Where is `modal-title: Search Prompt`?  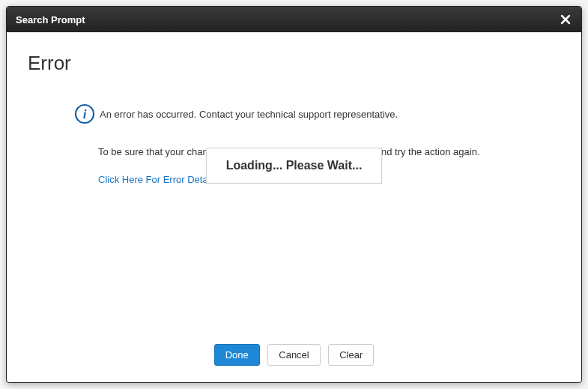 modal-title: Search Prompt is located at coordinates (50, 19).